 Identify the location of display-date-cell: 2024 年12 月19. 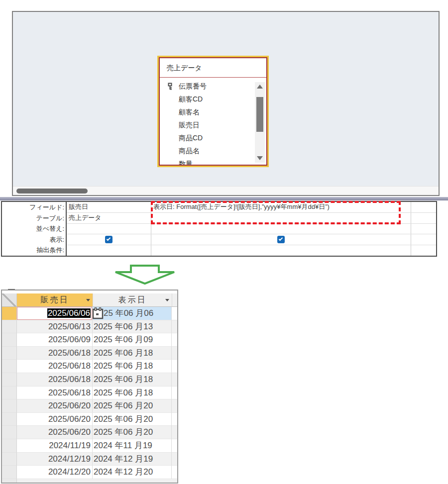
(132, 460).